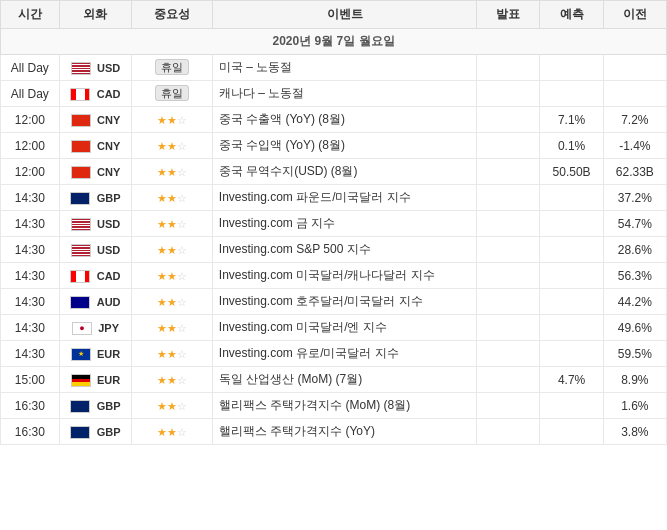 This screenshot has width=667, height=530. Describe the element at coordinates (109, 302) in the screenshot. I see `currency-code: AUD` at that location.